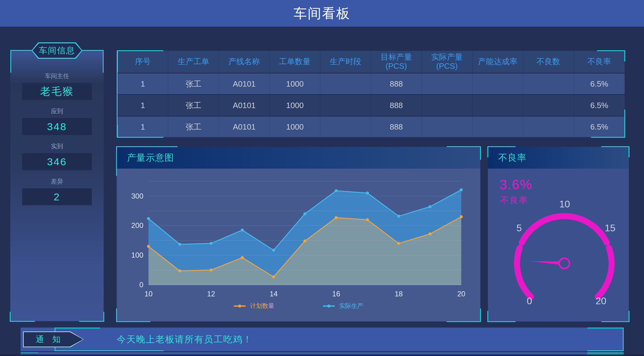 This screenshot has width=644, height=356. I want to click on chart-legend: 计划数量实际生产, so click(299, 306).